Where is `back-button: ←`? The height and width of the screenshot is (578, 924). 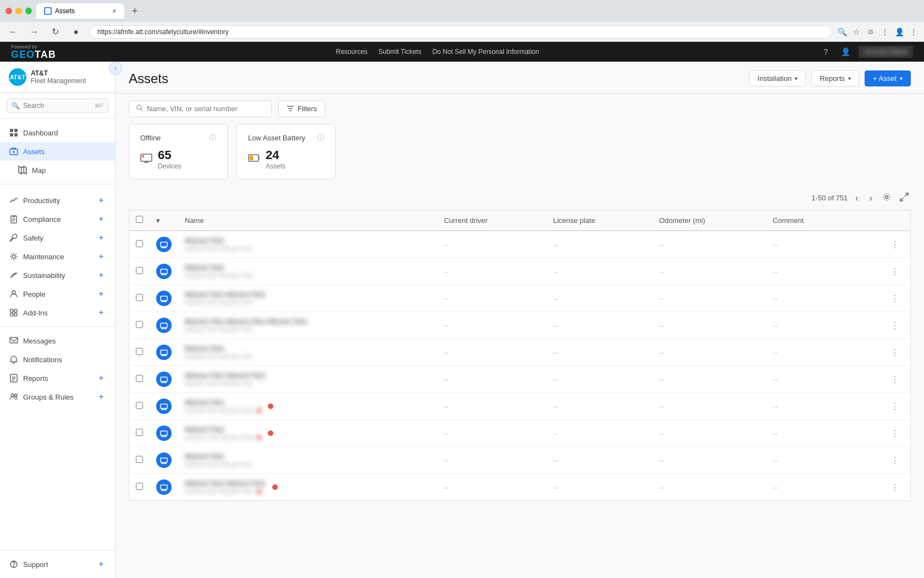 back-button: ← is located at coordinates (13, 32).